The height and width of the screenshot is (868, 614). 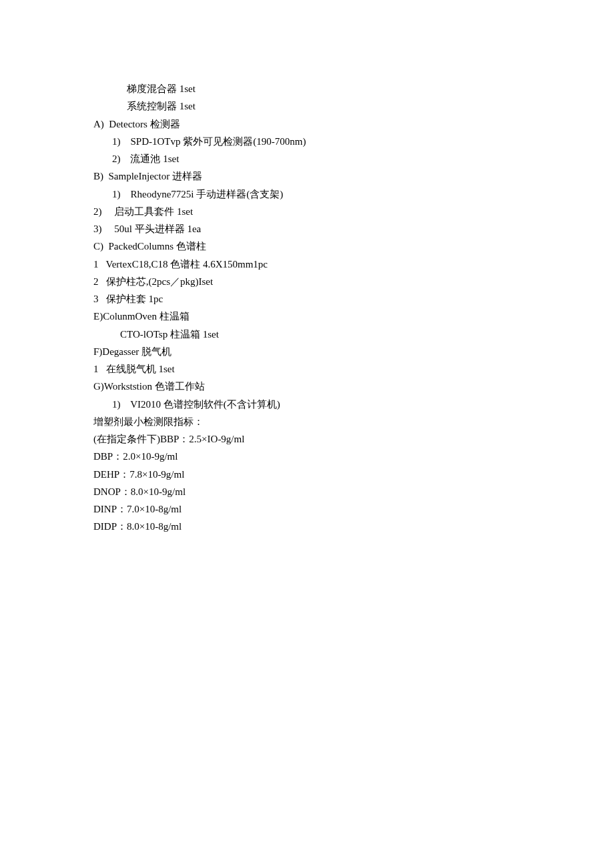 What do you see at coordinates (307, 404) in the screenshot?
I see `text-line: 1) VI2010 色谱控制软件(不含计算机)` at bounding box center [307, 404].